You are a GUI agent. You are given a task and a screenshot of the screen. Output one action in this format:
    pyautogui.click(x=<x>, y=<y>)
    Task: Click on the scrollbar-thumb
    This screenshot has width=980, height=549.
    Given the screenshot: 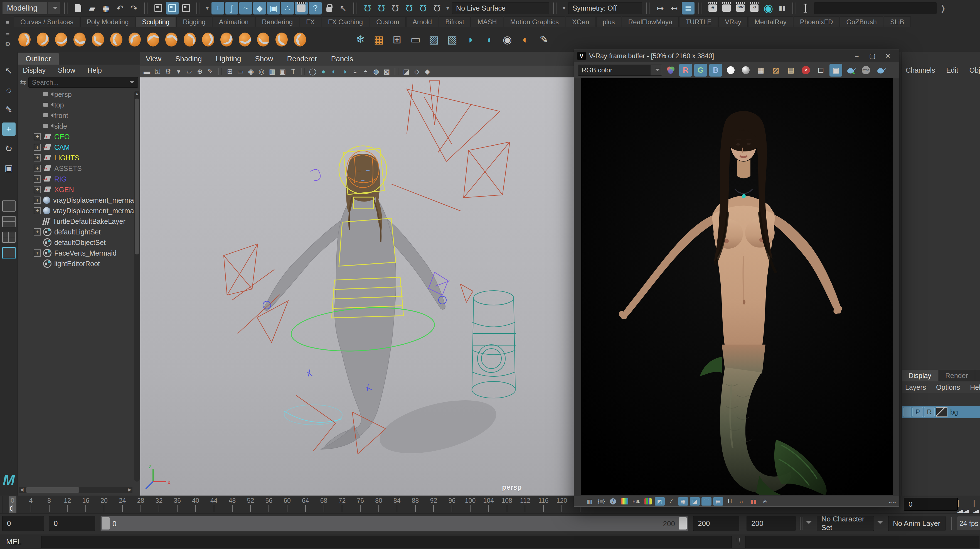 What is the action you would take?
    pyautogui.click(x=52, y=490)
    